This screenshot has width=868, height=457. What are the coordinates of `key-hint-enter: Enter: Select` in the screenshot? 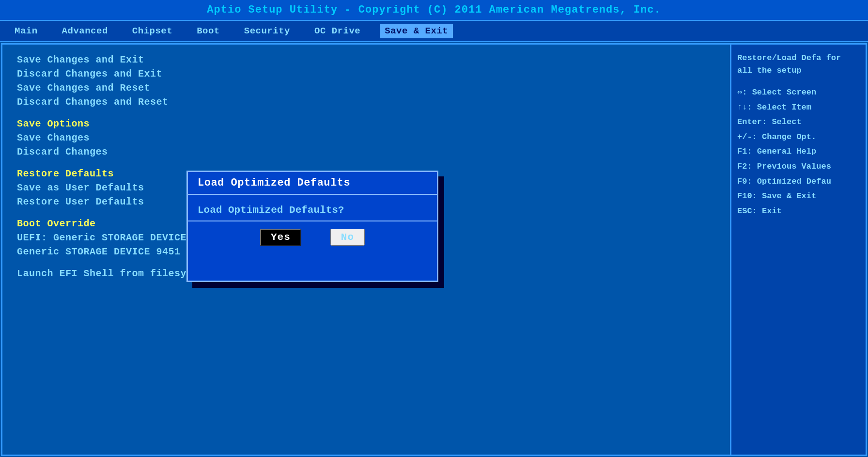 It's located at (798, 122).